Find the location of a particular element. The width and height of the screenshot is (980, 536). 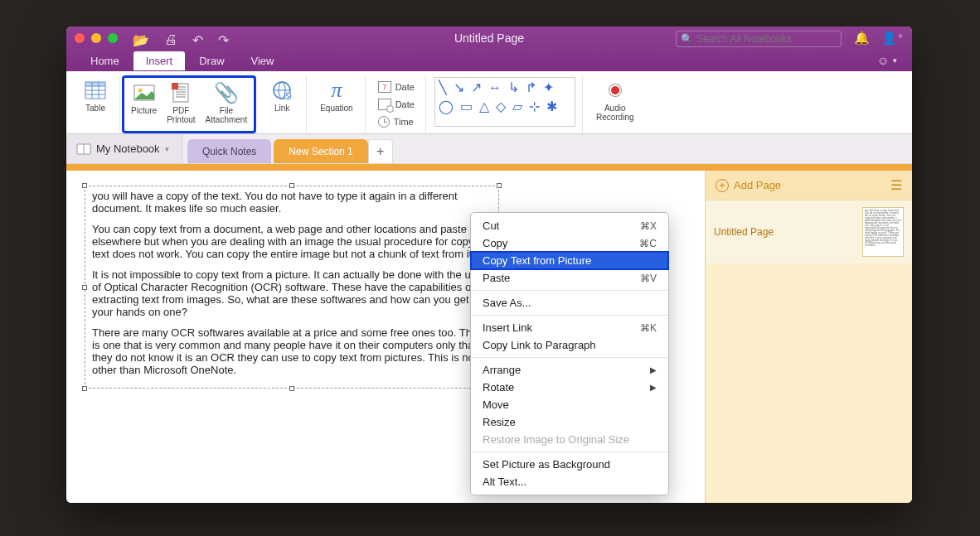

shape-rect-icon: ▭ is located at coordinates (466, 107).